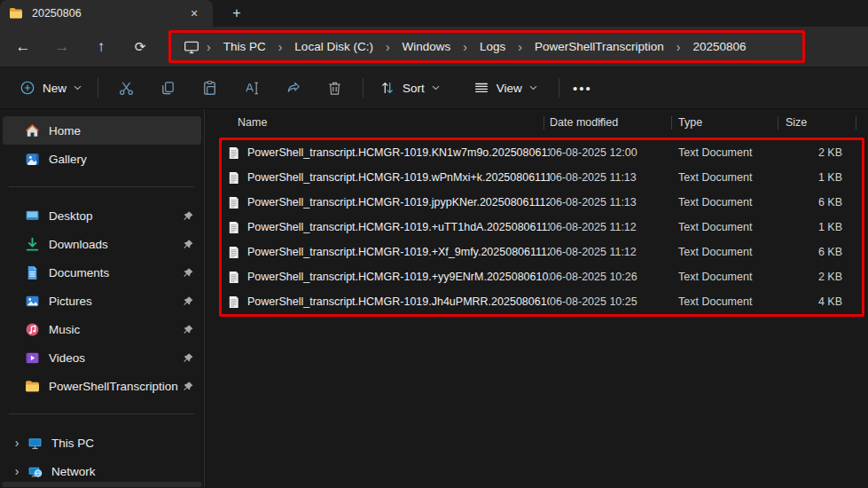  Describe the element at coordinates (102, 130) in the screenshot. I see `sidebar-item-home: Home` at that location.